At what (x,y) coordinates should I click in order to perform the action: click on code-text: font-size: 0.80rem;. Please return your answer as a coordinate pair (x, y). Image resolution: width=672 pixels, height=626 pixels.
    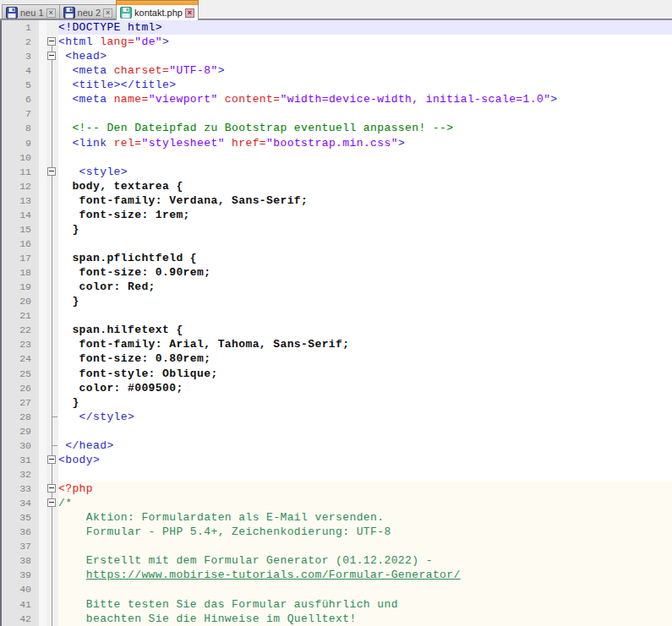
    Looking at the image, I should click on (365, 358).